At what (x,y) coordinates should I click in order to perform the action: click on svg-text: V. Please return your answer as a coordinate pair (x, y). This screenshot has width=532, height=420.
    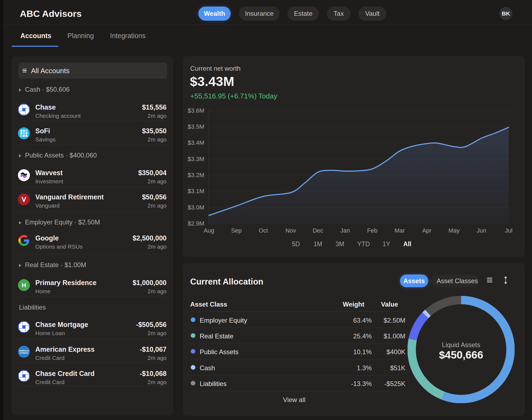
    Looking at the image, I should click on (24, 199).